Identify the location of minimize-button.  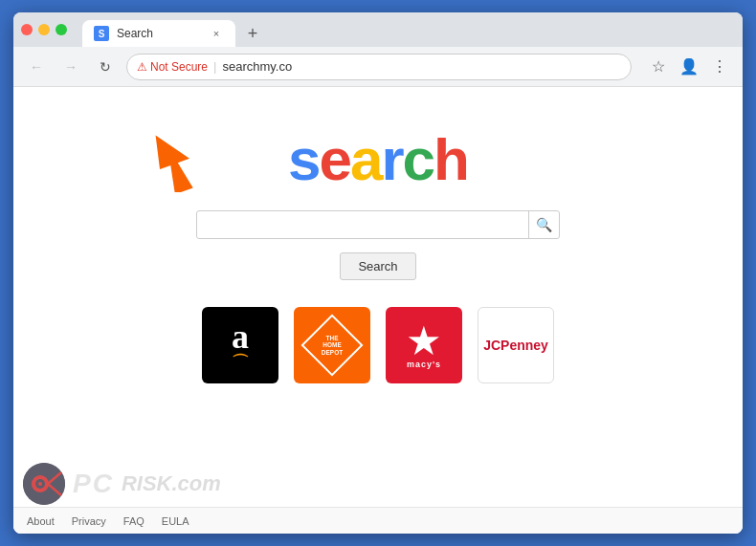
(44, 30).